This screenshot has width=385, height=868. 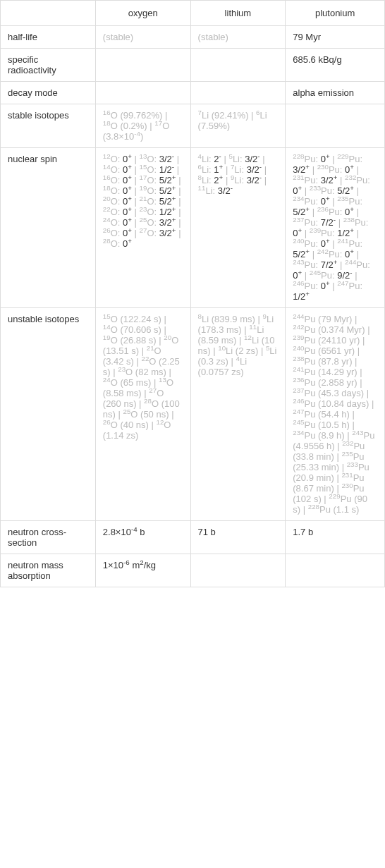 I want to click on cell-plutonium-stable-isotopes, so click(x=336, y=126).